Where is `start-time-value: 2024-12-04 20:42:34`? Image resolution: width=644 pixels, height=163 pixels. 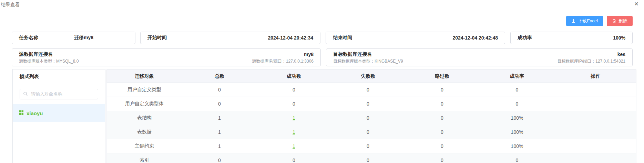 start-time-value: 2024-12-04 20:42:34 is located at coordinates (290, 38).